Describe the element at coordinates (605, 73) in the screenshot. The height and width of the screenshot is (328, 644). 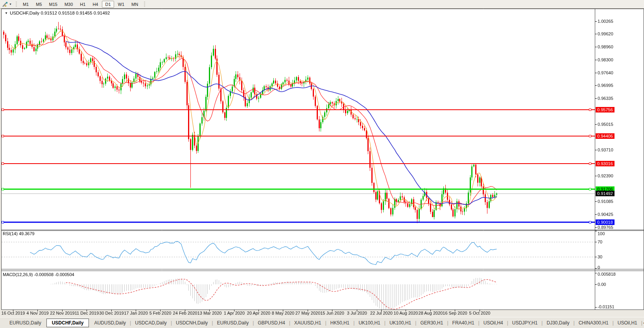
I see `price-axis-label: 0.97640` at that location.